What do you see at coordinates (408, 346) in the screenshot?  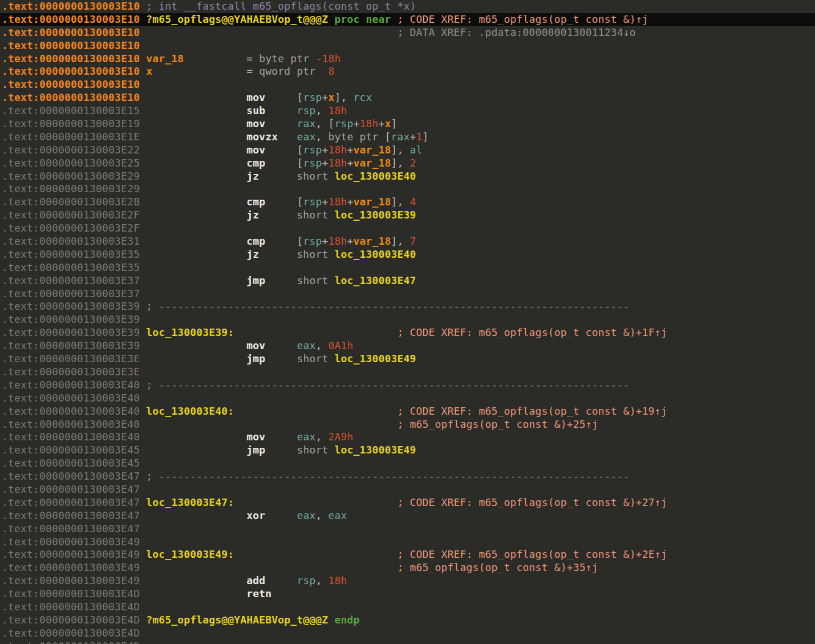 I see `listing-line: .text:0000000130003E39 mov eax, 0A1h` at bounding box center [408, 346].